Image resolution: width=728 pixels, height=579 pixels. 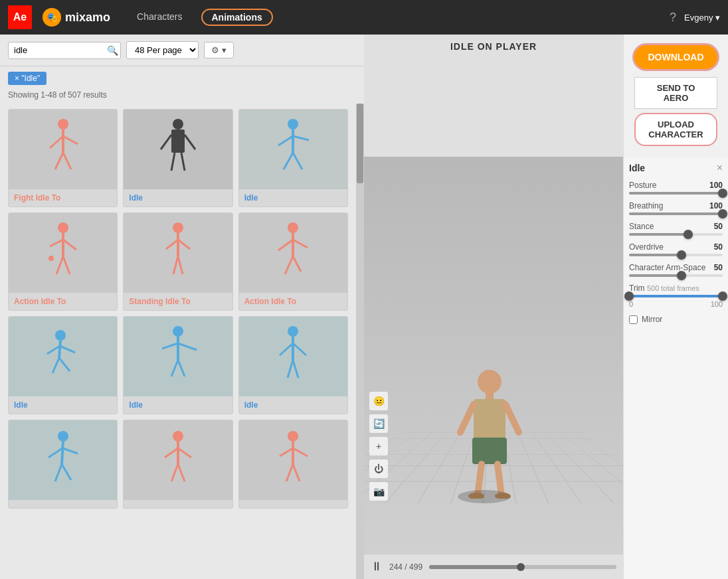 I want to click on mirror-checkbox, so click(x=634, y=320).